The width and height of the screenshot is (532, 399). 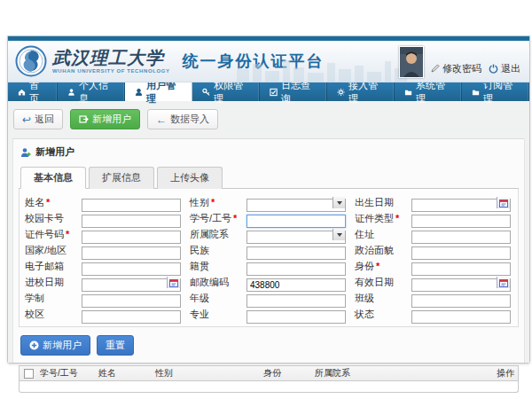 What do you see at coordinates (296, 222) in the screenshot?
I see `input-学号/工号` at bounding box center [296, 222].